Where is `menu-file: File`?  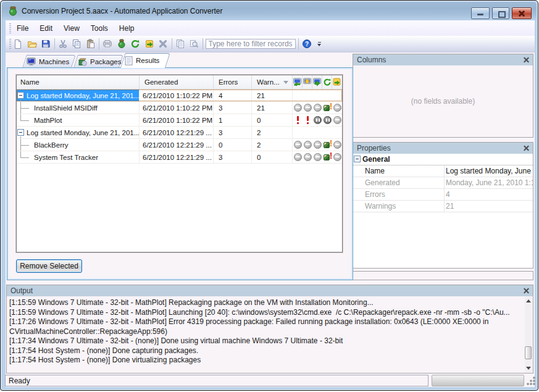 menu-file: File is located at coordinates (22, 28).